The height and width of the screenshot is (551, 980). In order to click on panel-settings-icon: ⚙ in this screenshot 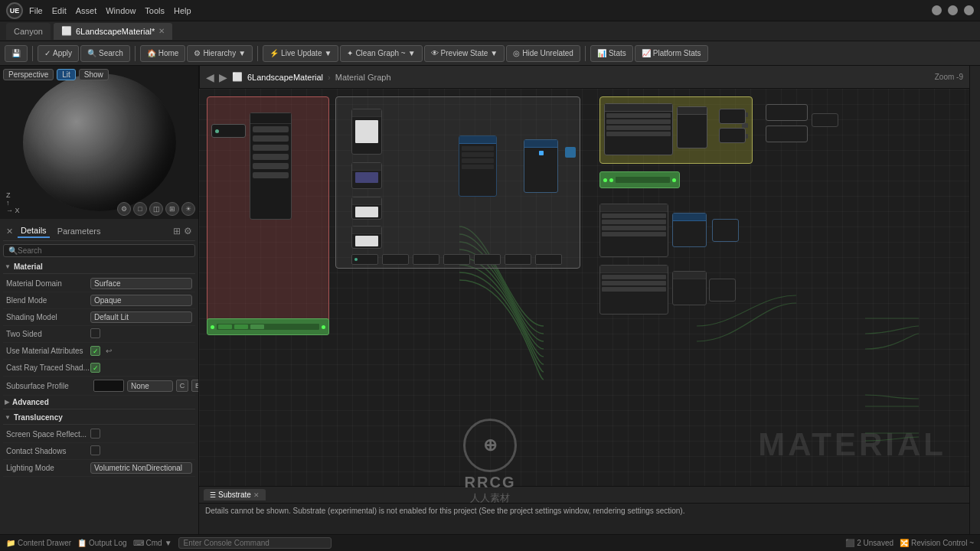, I will do `click(188, 231)`.